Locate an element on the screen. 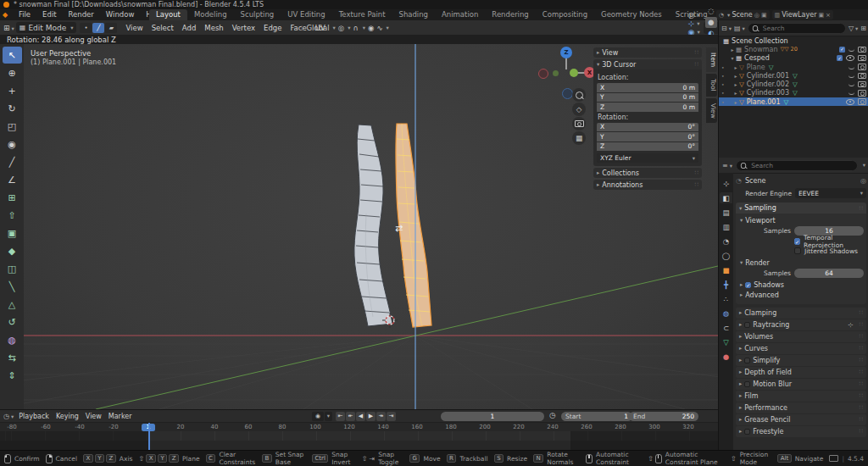 Image resolution: width=868 pixels, height=466 pixels. workspace-tab: Layout is located at coordinates (168, 15).